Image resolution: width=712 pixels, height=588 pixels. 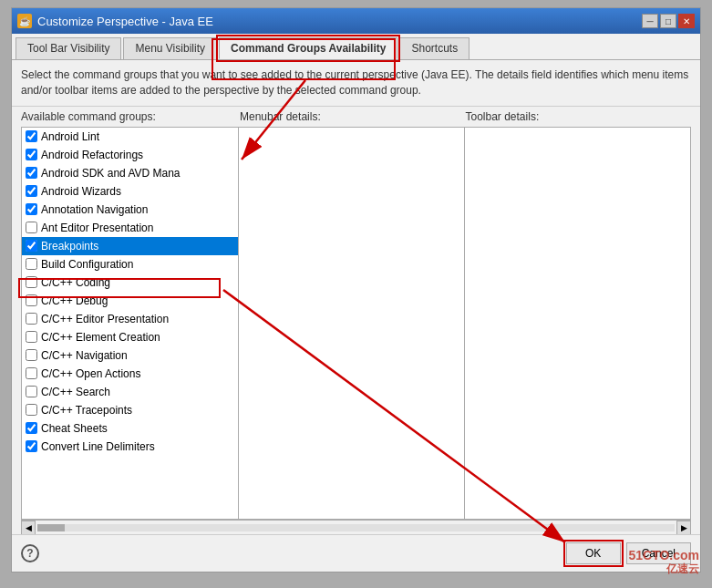 I want to click on tab-shortcuts: Shortcuts, so click(x=434, y=48).